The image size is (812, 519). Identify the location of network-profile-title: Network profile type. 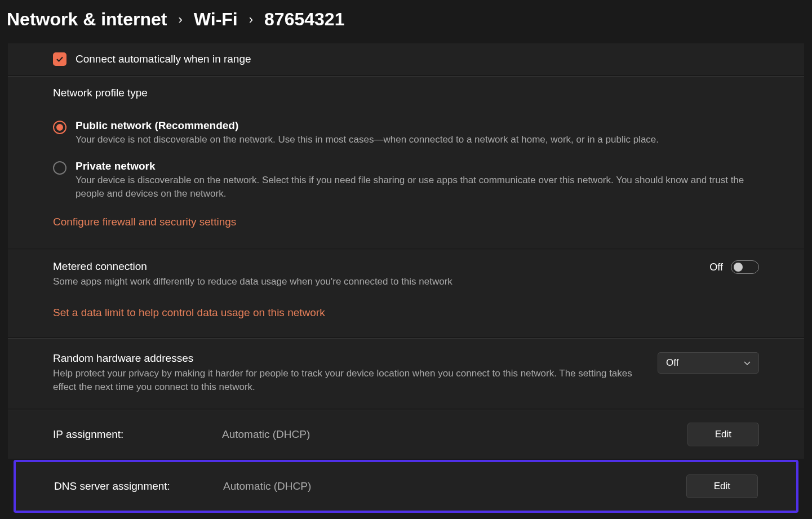
(406, 93).